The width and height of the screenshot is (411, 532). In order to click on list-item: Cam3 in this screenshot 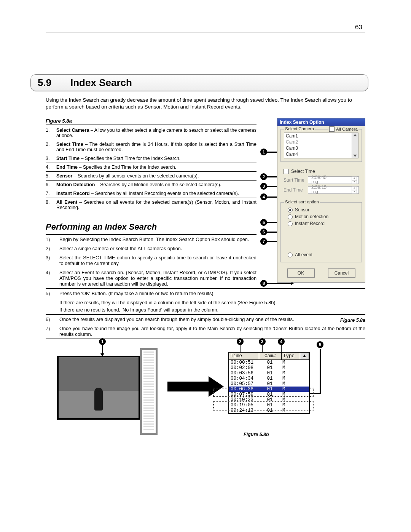, I will do `click(322, 148)`.